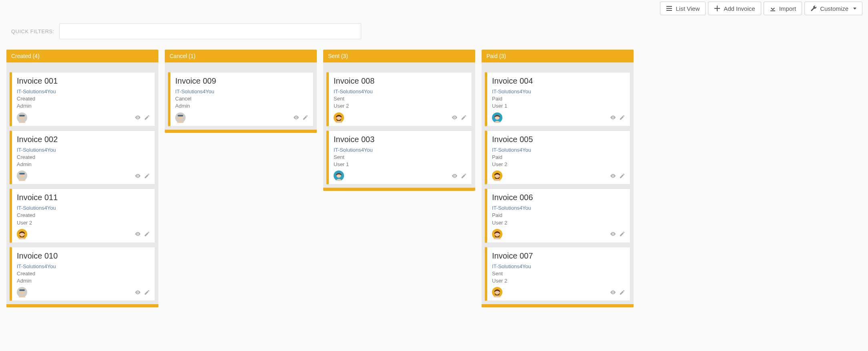 The height and width of the screenshot is (351, 868). I want to click on invoice-card: Invoice 011IT-Solutions4YouCreatedUser 2, so click(82, 216).